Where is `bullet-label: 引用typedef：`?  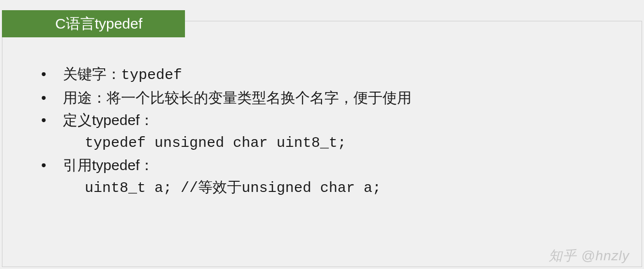
bullet-label: 引用typedef： is located at coordinates (108, 165).